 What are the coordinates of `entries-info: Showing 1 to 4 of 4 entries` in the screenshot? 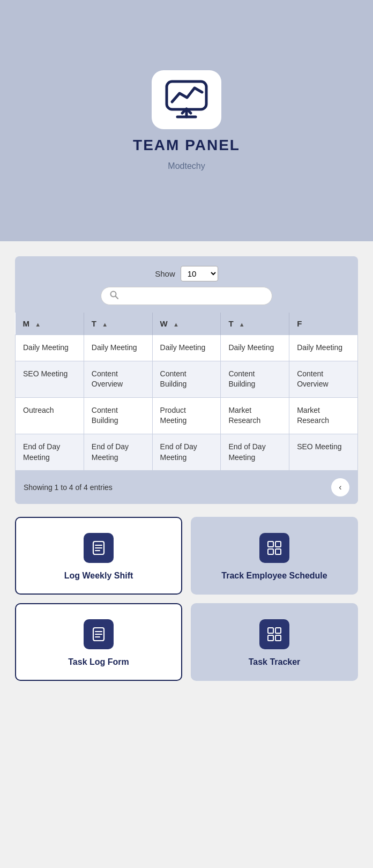 It's located at (68, 487).